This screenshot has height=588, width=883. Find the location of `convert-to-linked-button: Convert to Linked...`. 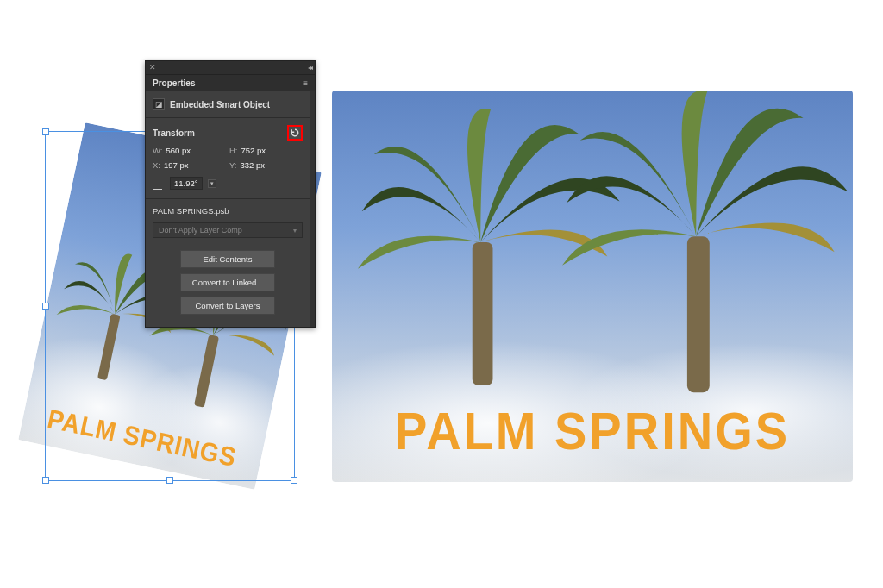

convert-to-linked-button: Convert to Linked... is located at coordinates (228, 283).